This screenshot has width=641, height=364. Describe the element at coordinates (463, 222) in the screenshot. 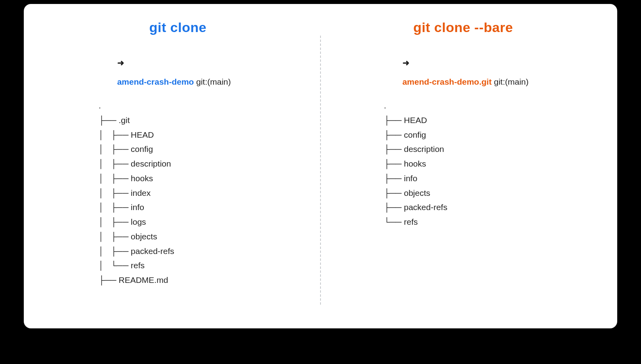

I see `tree-line: └── refs` at that location.